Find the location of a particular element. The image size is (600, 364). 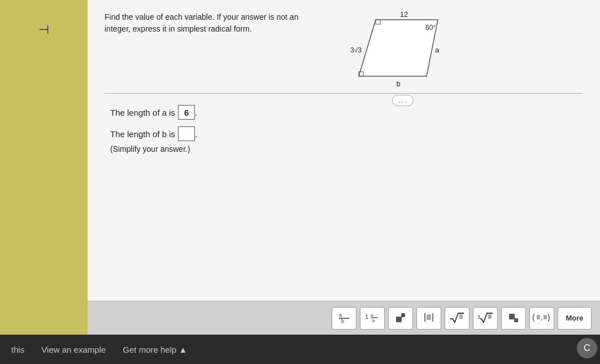

back-arrow-icon: ⊣ is located at coordinates (44, 30).